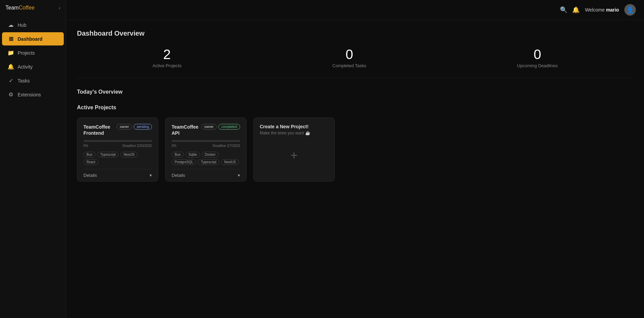 Image resolution: width=644 pixels, height=318 pixels. What do you see at coordinates (355, 92) in the screenshot?
I see `todays-overview-section: Today's Overview` at bounding box center [355, 92].